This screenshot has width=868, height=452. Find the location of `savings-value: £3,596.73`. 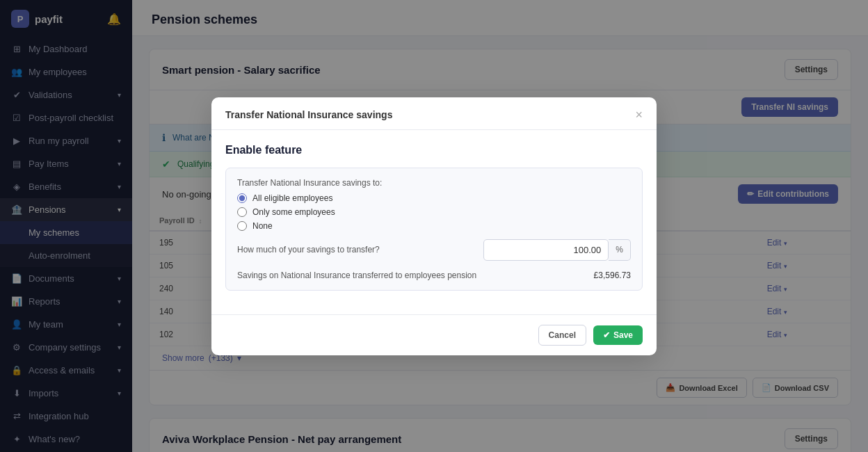

savings-value: £3,596.73 is located at coordinates (612, 275).